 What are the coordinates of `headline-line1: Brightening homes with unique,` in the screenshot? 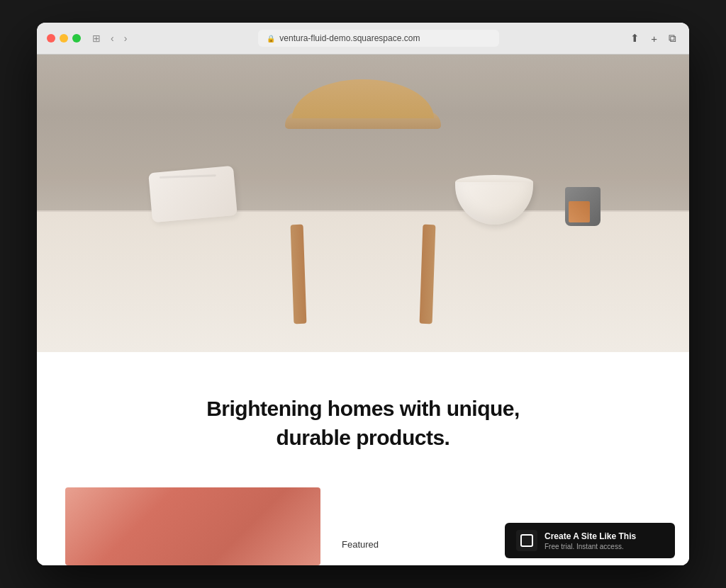 It's located at (363, 408).